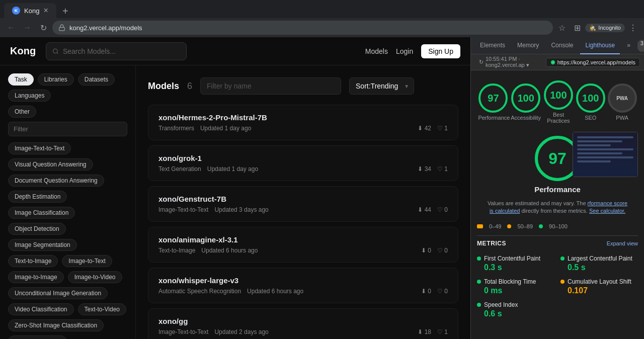  Describe the element at coordinates (303, 28) in the screenshot. I see `omnibox: kong2.vercel.app/models` at that location.